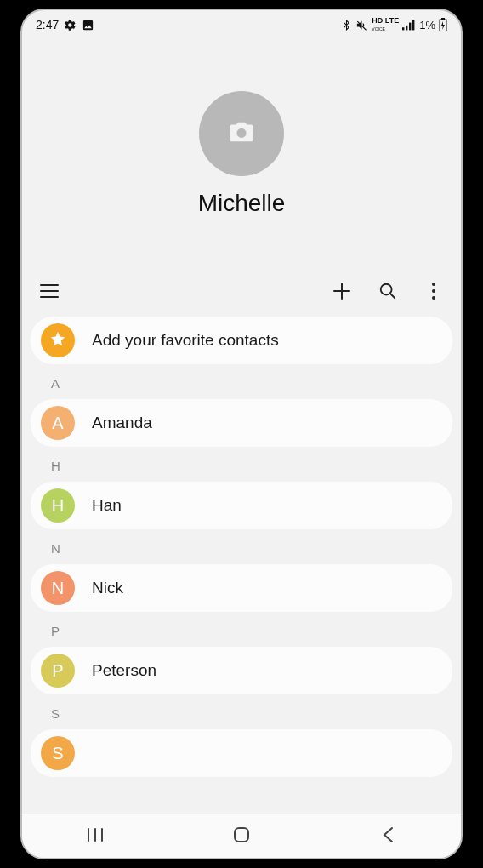 Image resolution: width=483 pixels, height=868 pixels. Describe the element at coordinates (49, 293) in the screenshot. I see `menu-button` at that location.